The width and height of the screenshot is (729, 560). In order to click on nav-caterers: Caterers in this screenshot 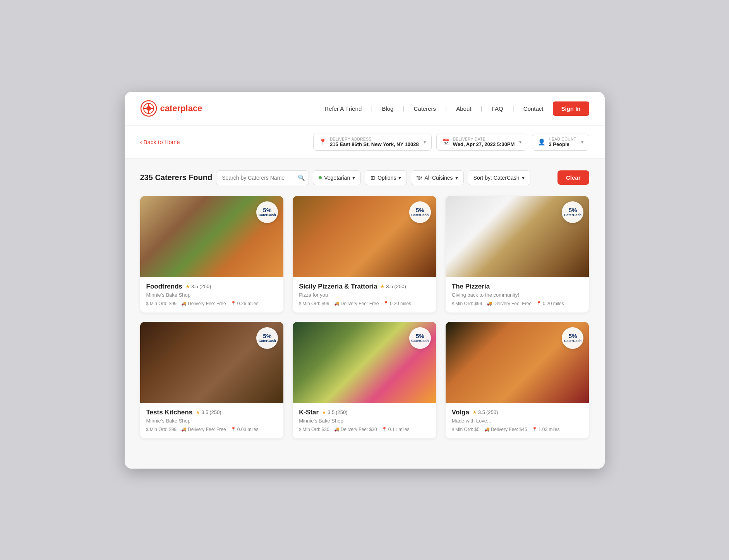, I will do `click(425, 108)`.